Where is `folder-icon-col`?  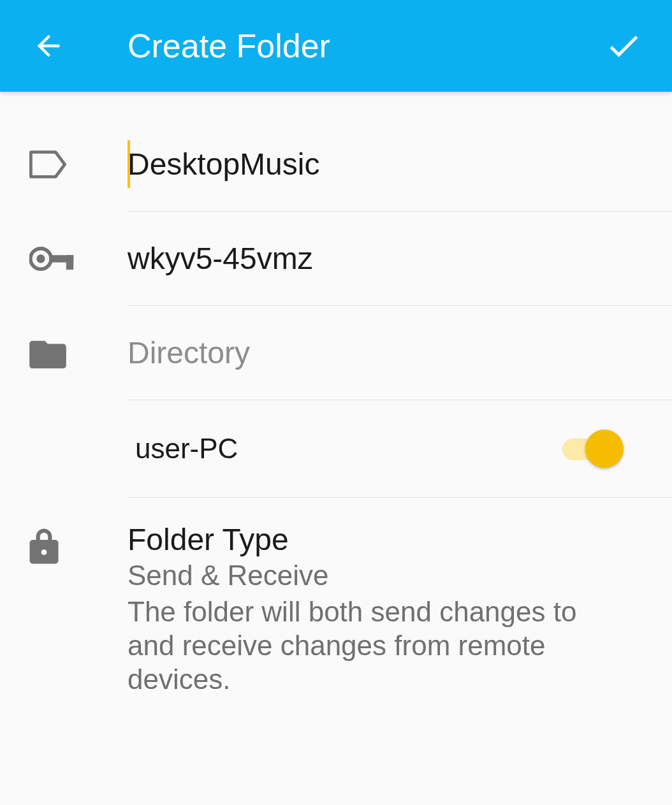 folder-icon-col is located at coordinates (64, 353).